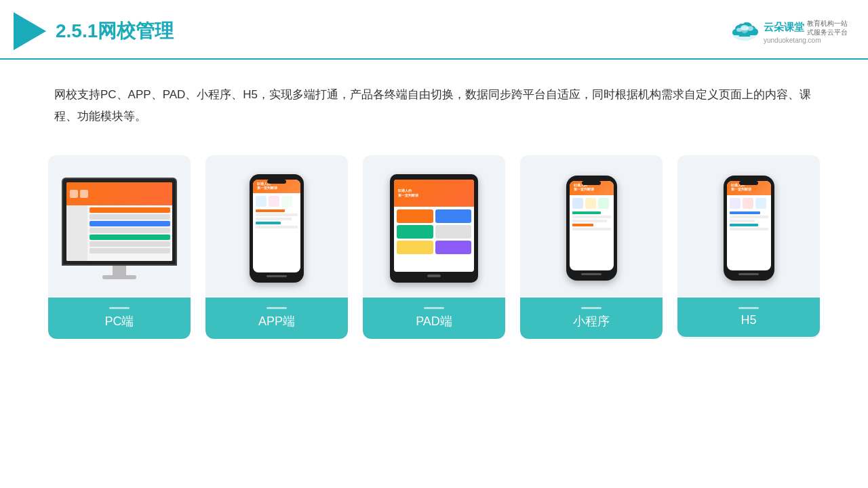 The image size is (868, 488). Describe the element at coordinates (277, 226) in the screenshot. I see `phone-screen-app: 职通人的第一堂判断课` at that location.